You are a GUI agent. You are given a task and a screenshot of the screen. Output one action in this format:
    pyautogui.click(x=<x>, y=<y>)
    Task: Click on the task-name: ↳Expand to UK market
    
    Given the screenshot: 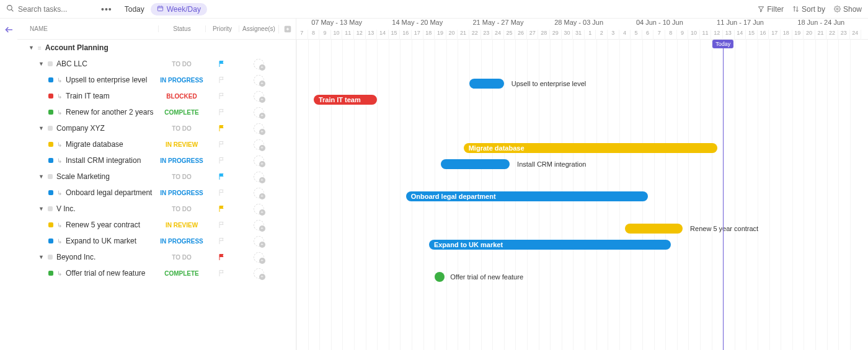 What is the action you would take?
    pyautogui.click(x=88, y=241)
    